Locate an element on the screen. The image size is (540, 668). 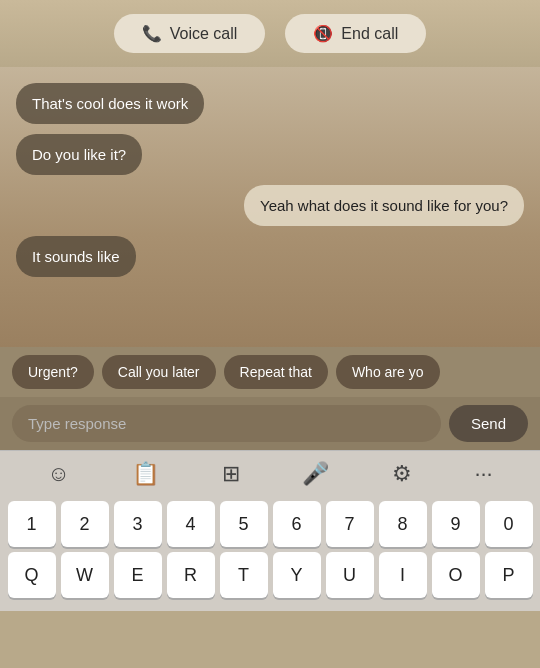
chat-bubble: That's cool does it work is located at coordinates (110, 104).